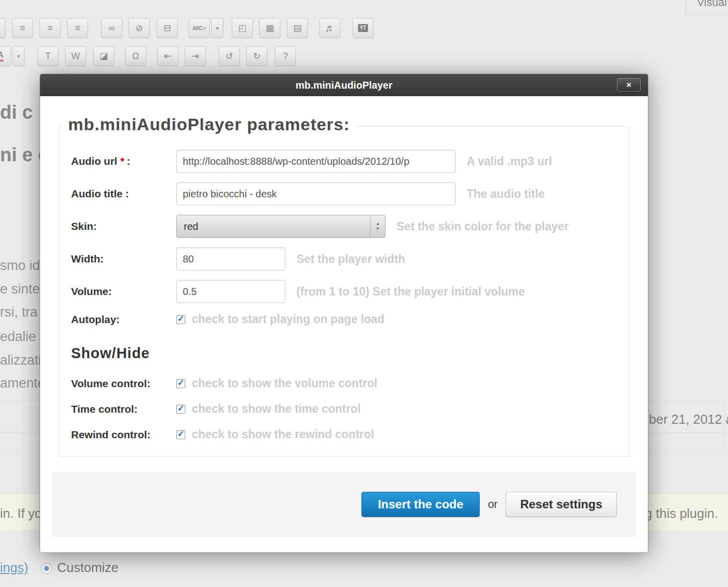 This screenshot has width=728, height=587. Describe the element at coordinates (181, 320) in the screenshot. I see `autoplay-checkbox: ✓` at that location.